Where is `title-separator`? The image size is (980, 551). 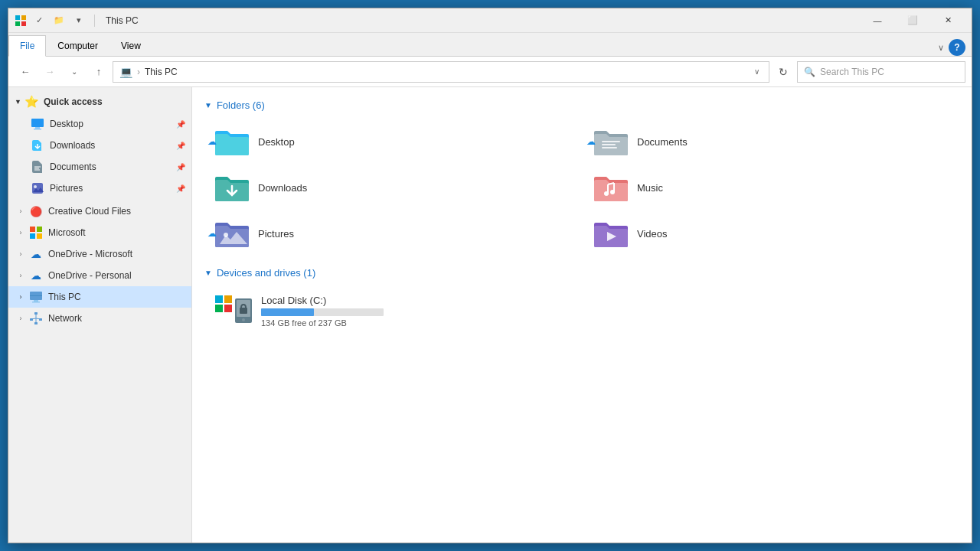 title-separator is located at coordinates (95, 21).